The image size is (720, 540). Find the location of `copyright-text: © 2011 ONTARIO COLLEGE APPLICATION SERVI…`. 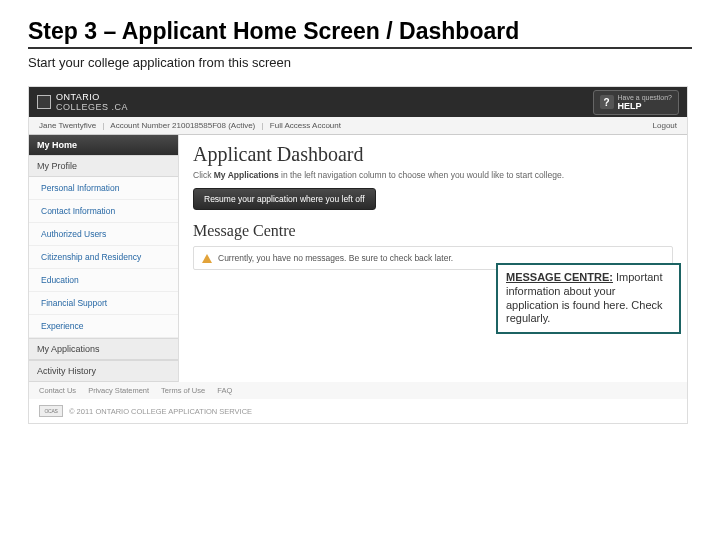

copyright-text: © 2011 ONTARIO COLLEGE APPLICATION SERVI… is located at coordinates (160, 412).